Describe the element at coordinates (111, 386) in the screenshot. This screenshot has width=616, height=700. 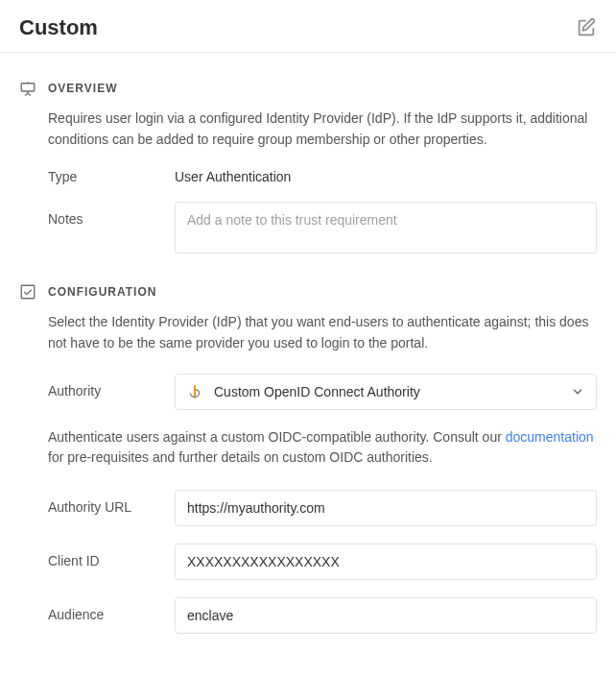
I see `authority-label: Authority` at that location.